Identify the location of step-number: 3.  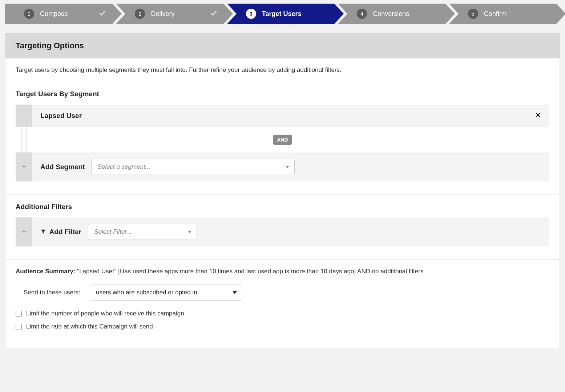
(251, 14).